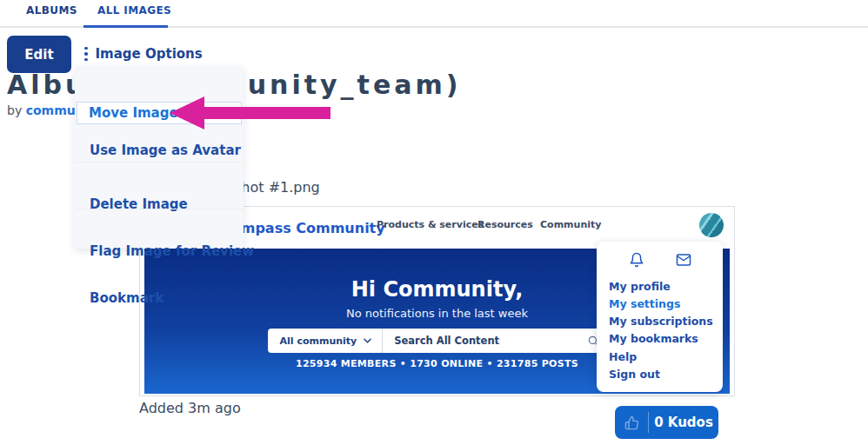 This screenshot has width=868, height=445. What do you see at coordinates (159, 113) in the screenshot?
I see `menu-item-move-image: Move Image` at bounding box center [159, 113].